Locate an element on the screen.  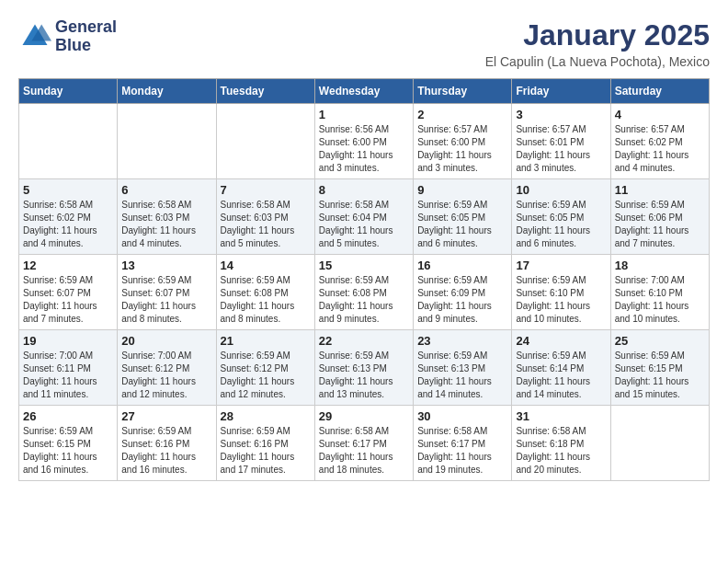
calendar-week-row: 26Sunrise: 6:59 AM Sunset: 6:15 PM Dayli… is located at coordinates (364, 443).